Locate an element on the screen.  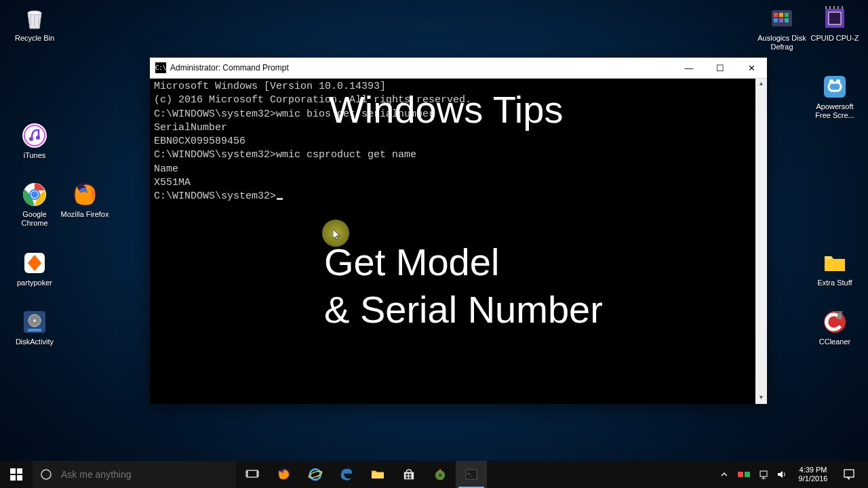
desktop-icon-extra-stuff: Extra Stuff is located at coordinates (835, 268).